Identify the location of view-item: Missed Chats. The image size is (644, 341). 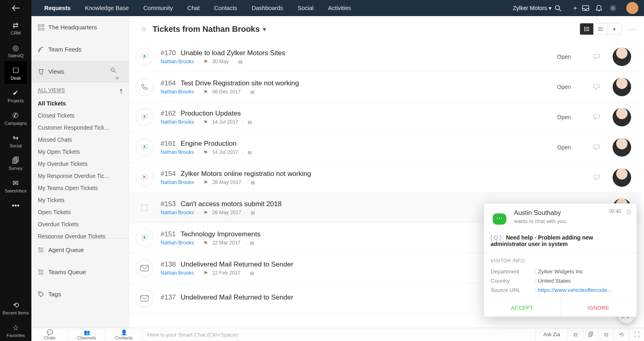
(80, 140).